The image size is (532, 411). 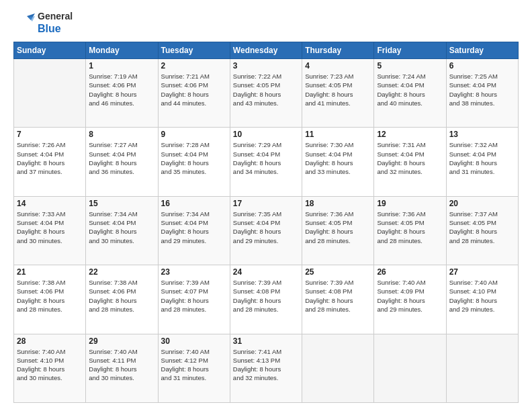 What do you see at coordinates (122, 162) in the screenshot?
I see `calendar-cell: 8Sunrise: 7:27 AMSunset: 4:04 PMDaylight…` at bounding box center [122, 162].